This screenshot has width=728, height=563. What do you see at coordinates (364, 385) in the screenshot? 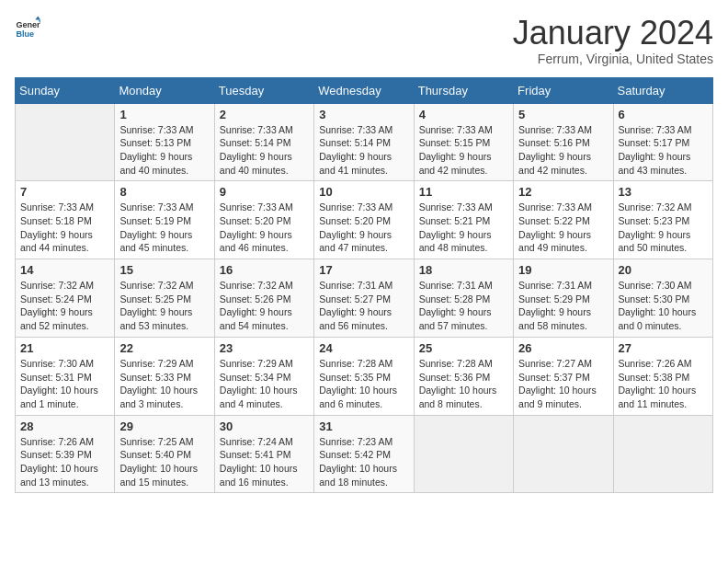
I see `day-info: Sunrise: 7:28 AM Sunset: 5:35 PM Dayligh…` at bounding box center [364, 385].